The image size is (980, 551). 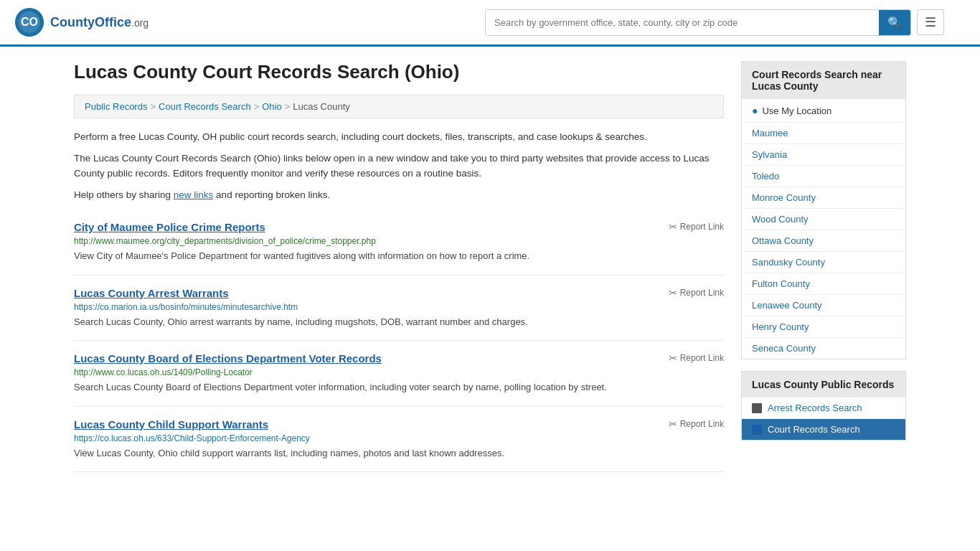 I want to click on nearby-list-item: Fulton County, so click(x=824, y=284).